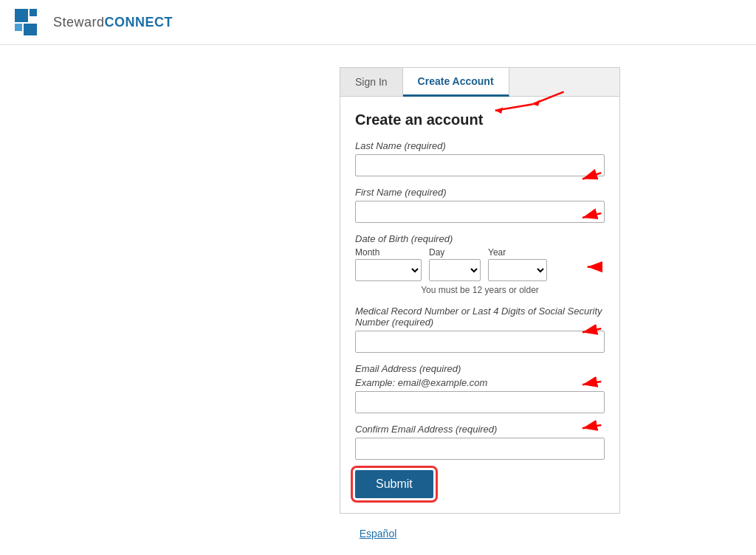 This screenshot has width=756, height=555. What do you see at coordinates (455, 252) in the screenshot?
I see `dob-day-label: Day` at bounding box center [455, 252].